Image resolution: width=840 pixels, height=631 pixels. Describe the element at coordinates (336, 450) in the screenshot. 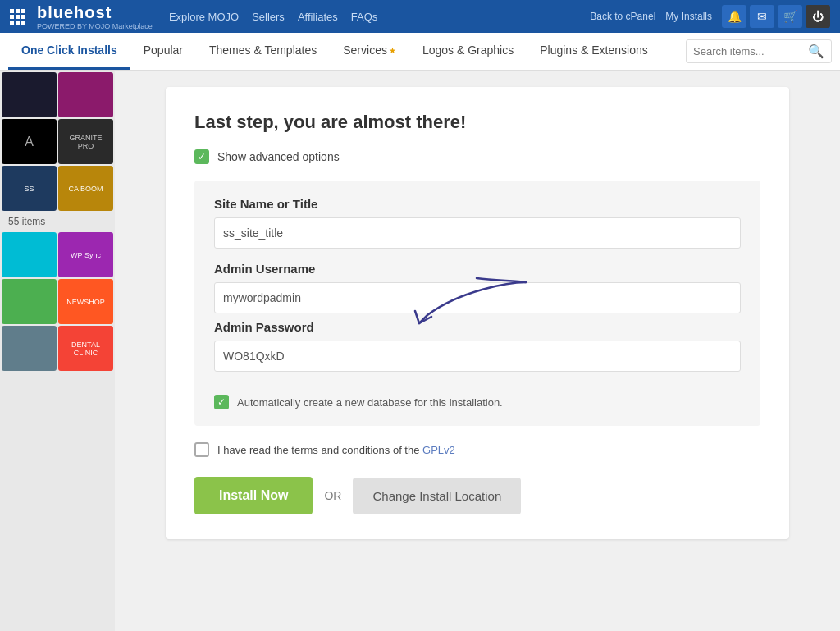

I see `terms-text: I have read the terms and conditions of …` at that location.